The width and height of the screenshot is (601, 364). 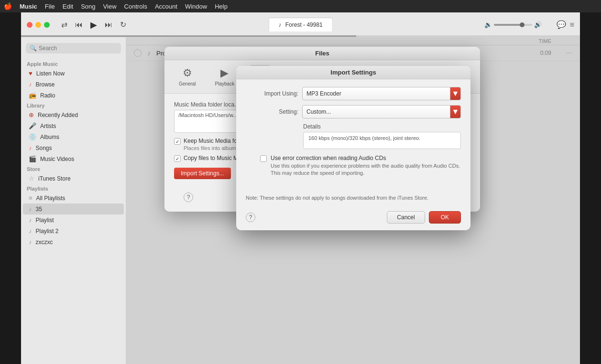 I want to click on setting-select: Custom... ▼, so click(x=382, y=112).